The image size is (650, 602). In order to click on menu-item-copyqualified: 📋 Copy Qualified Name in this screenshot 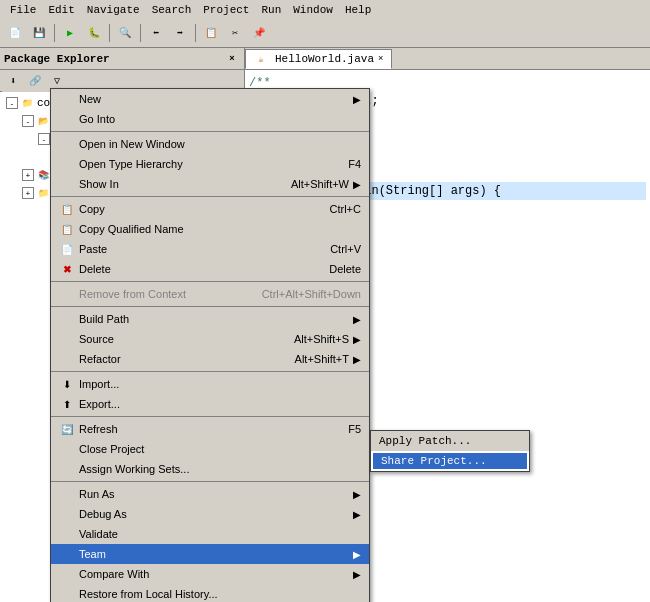, I will do `click(210, 229)`.